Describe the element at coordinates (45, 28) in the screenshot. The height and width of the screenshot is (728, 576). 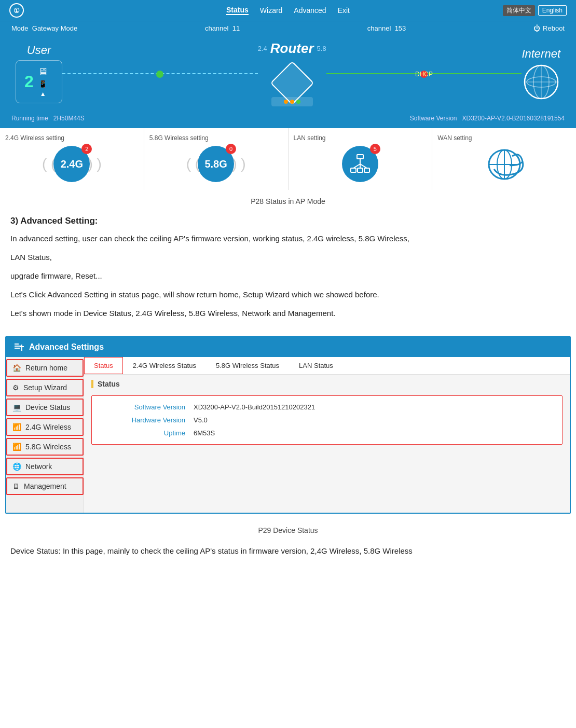
I see `mode-info: Mode Gateway Mode` at that location.